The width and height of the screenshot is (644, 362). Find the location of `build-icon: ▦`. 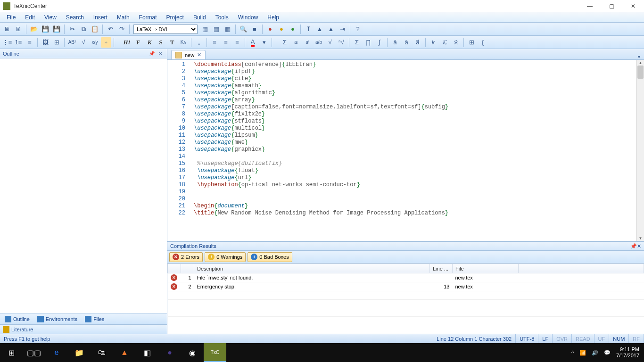

build-icon: ▦ is located at coordinates (205, 29).